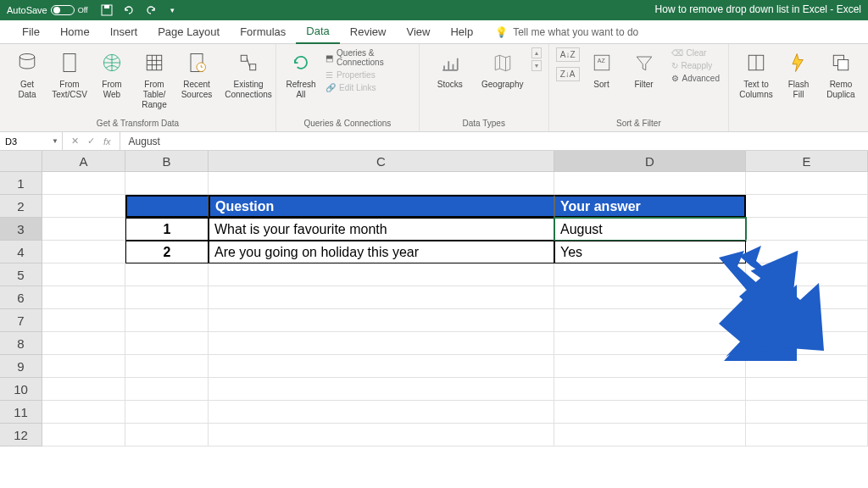 The width and height of the screenshot is (868, 488). What do you see at coordinates (84, 344) in the screenshot?
I see `cell-A8` at bounding box center [84, 344].